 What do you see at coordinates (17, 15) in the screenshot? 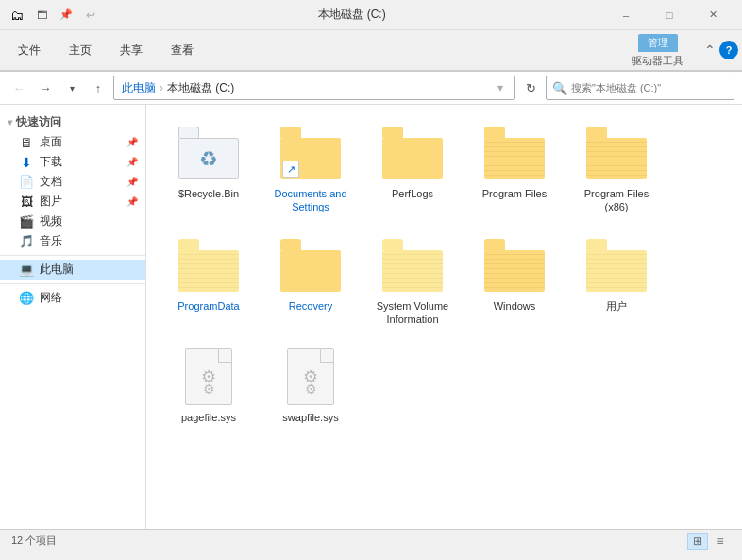
I see `app-icon: 🗂` at bounding box center [17, 15].